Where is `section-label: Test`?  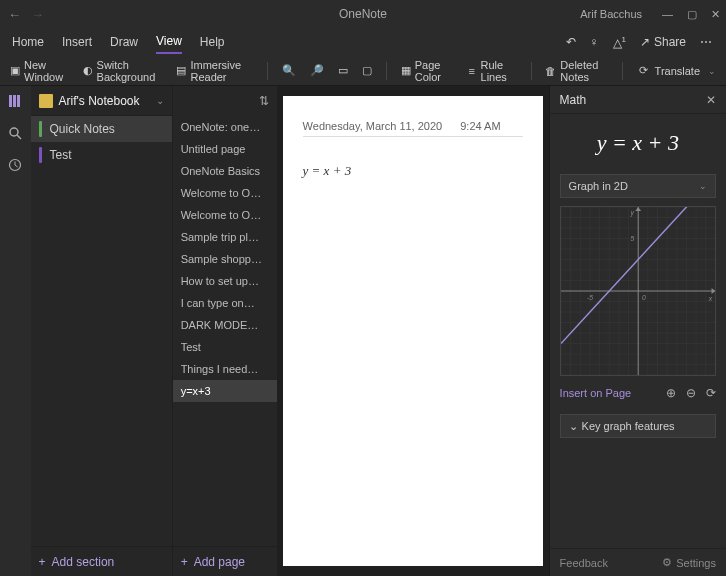 section-label: Test is located at coordinates (61, 155).